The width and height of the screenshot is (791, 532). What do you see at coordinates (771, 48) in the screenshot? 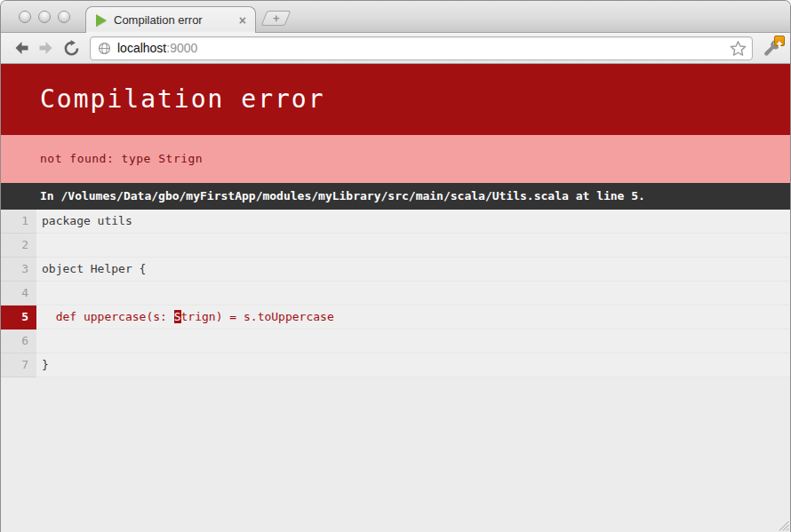
I see `menu-button` at bounding box center [771, 48].